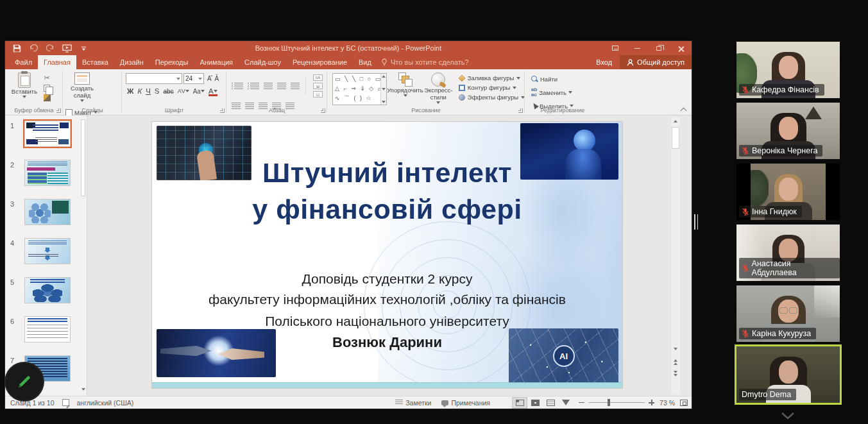 This screenshot has width=868, height=424. Describe the element at coordinates (462, 88) in the screenshot. I see `shape-outline-icon` at that location.